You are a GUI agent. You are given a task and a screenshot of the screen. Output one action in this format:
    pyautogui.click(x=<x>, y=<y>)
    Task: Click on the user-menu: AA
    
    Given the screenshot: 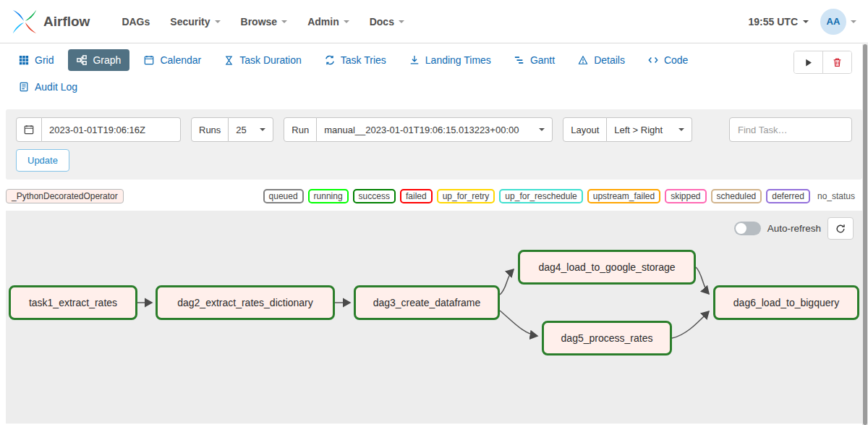 What is the action you would take?
    pyautogui.click(x=838, y=22)
    